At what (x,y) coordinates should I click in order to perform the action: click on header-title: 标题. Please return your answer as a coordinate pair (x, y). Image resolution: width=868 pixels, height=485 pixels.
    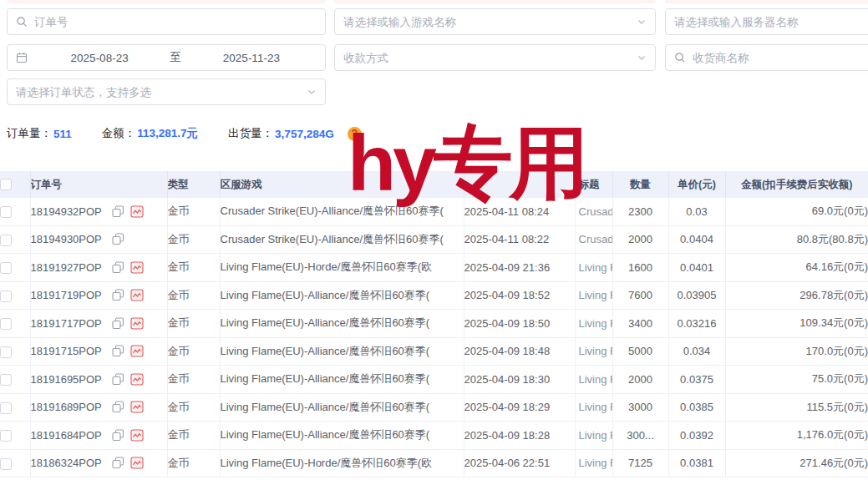
    Looking at the image, I should click on (593, 184).